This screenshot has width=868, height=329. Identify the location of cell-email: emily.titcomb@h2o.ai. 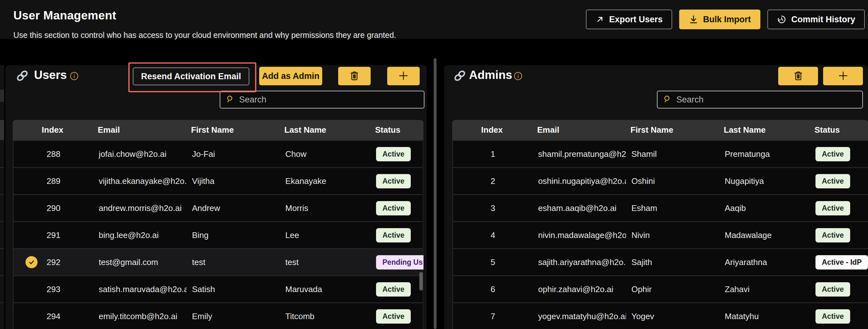
(140, 317).